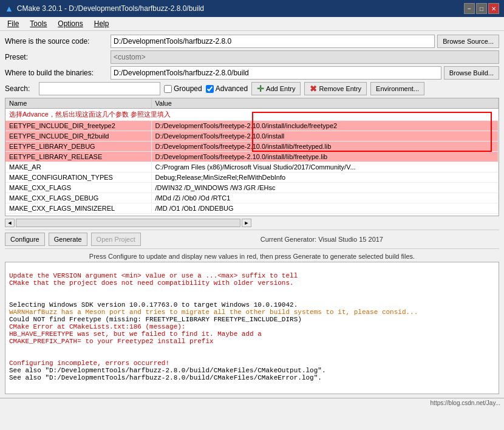  What do you see at coordinates (78, 126) in the screenshot?
I see `cell-name: EETYPE_INCLUDE_DIR_freetype2` at bounding box center [78, 126].